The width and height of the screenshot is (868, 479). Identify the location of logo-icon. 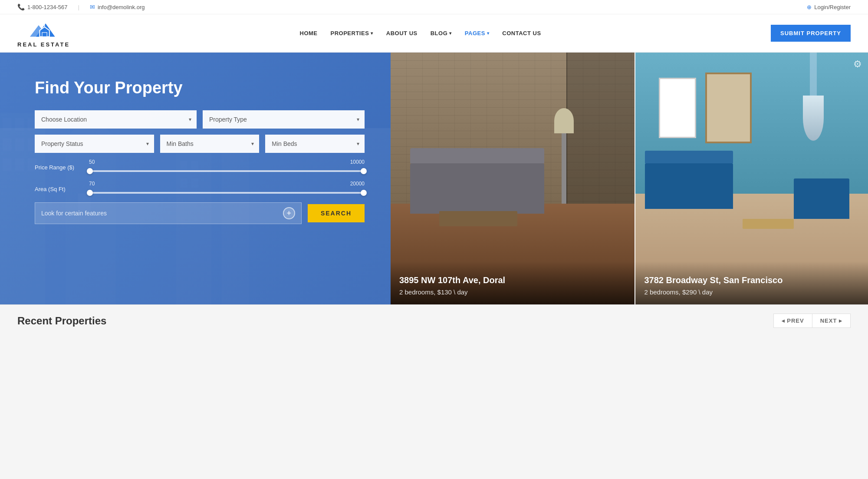
(44, 30).